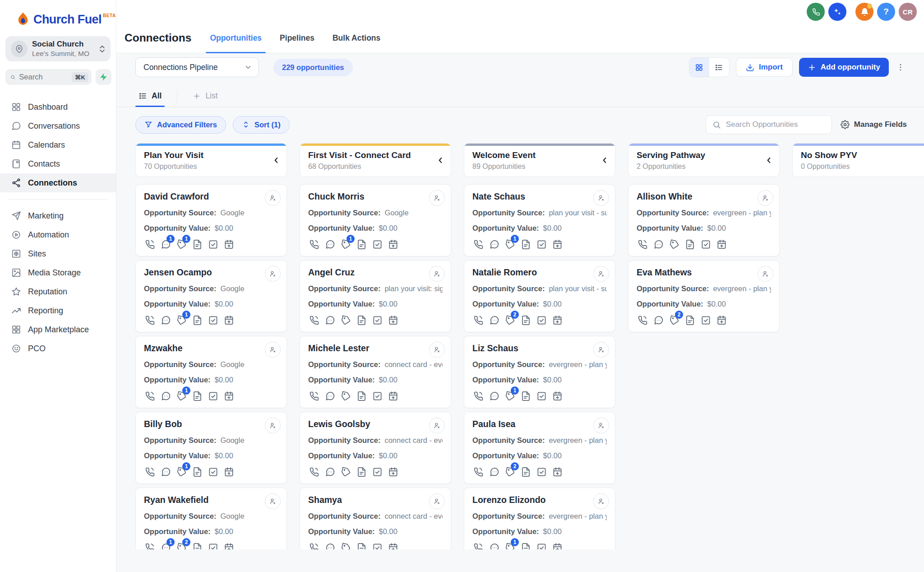  I want to click on opportunity-card: Angel Cruz Opportunity Source: plan your…, so click(375, 296).